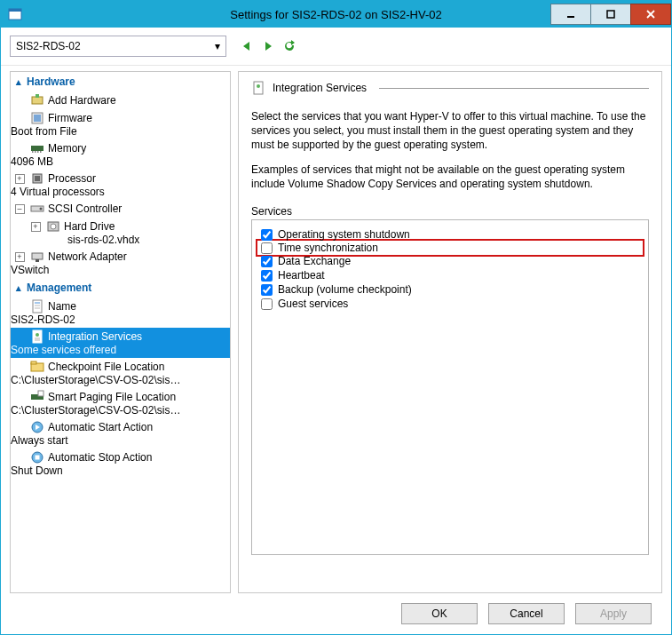 The height and width of the screenshot is (635, 672). I want to click on chevron-down-icon: ▾, so click(217, 46).